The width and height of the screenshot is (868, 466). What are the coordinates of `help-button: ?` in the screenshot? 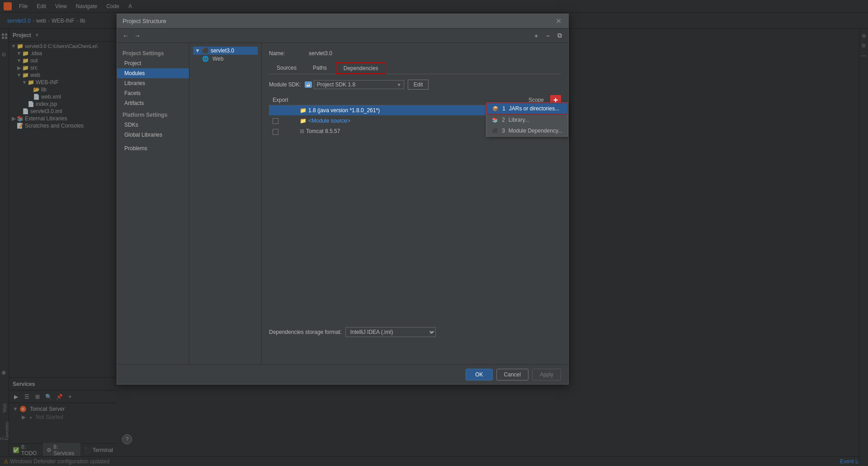 It's located at (127, 439).